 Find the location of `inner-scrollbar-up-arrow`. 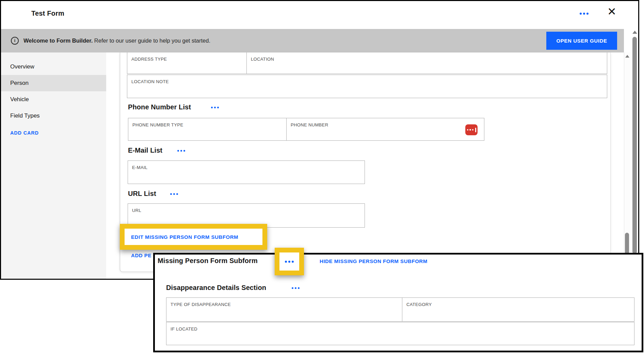

inner-scrollbar-up-arrow is located at coordinates (627, 56).